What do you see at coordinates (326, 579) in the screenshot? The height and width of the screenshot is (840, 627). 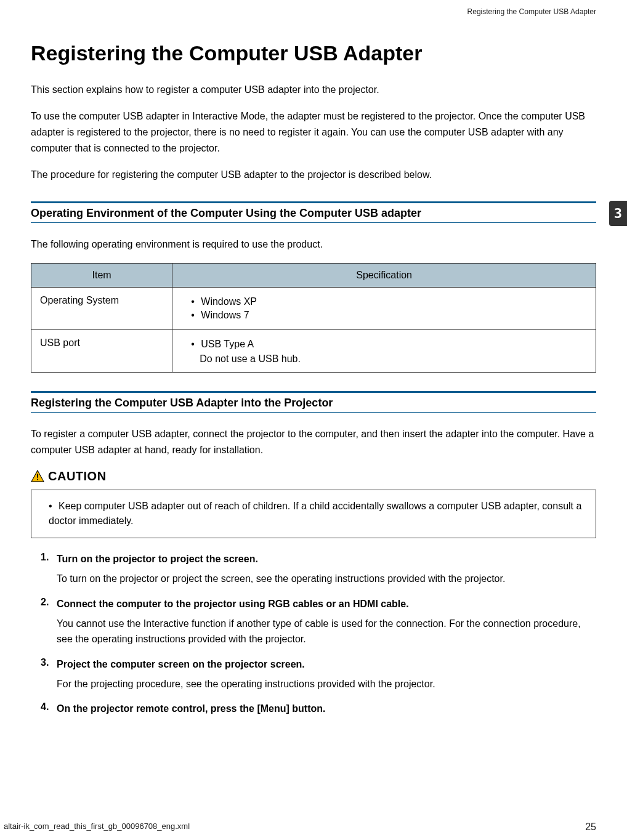 I see `step-body: To turn on the projector or project the …` at bounding box center [326, 579].